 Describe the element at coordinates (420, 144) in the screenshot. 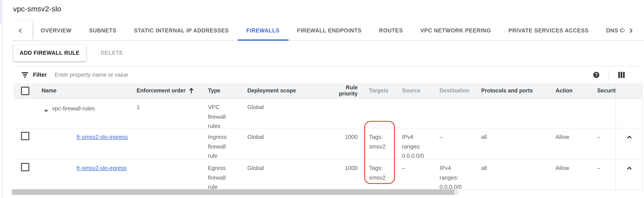

I see `source-cell: IPv4 ranges: 0.0.0.0/0` at that location.